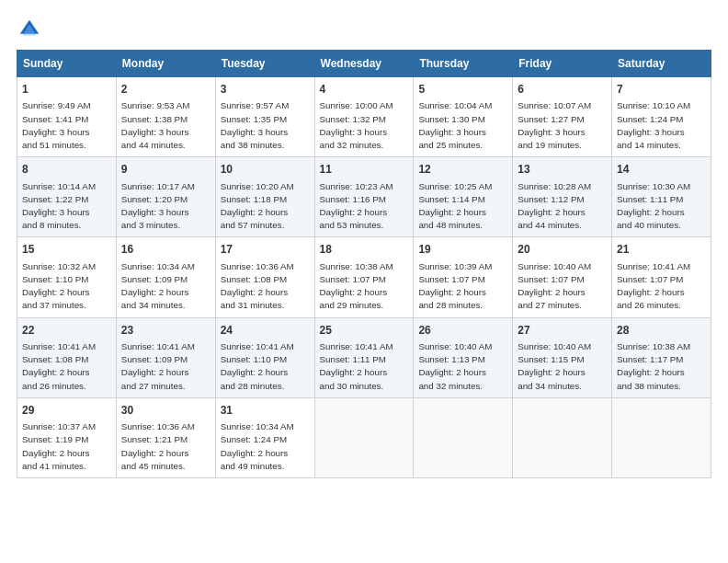 This screenshot has width=728, height=563. What do you see at coordinates (662, 250) in the screenshot?
I see `day-number: 21` at bounding box center [662, 250].